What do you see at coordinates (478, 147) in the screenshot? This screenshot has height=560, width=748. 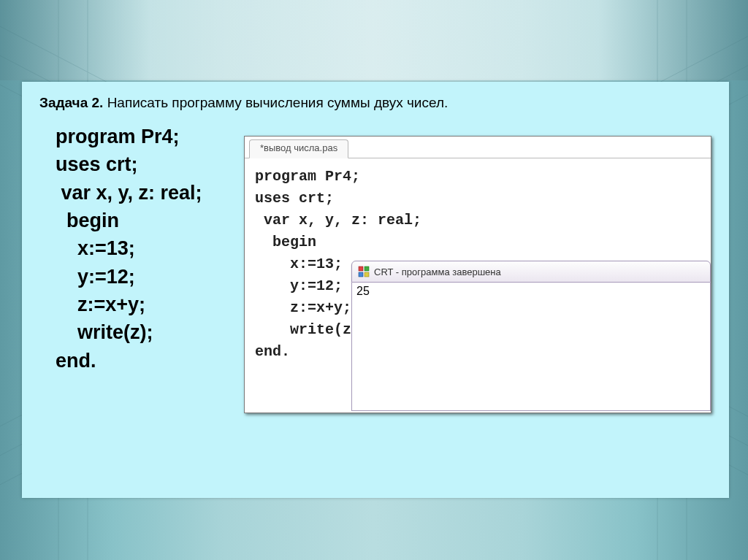 I see `editor-tab-strip: *вывод числа.pas` at bounding box center [478, 147].